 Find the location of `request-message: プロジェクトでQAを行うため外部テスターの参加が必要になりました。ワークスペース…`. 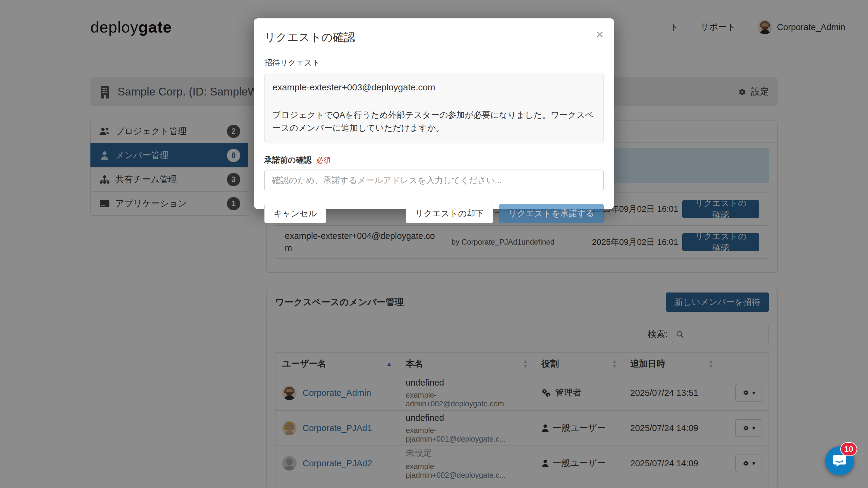

request-message: プロジェクトでQAを行うため外部テスターの参加が必要になりました。ワークスペース… is located at coordinates (434, 122).